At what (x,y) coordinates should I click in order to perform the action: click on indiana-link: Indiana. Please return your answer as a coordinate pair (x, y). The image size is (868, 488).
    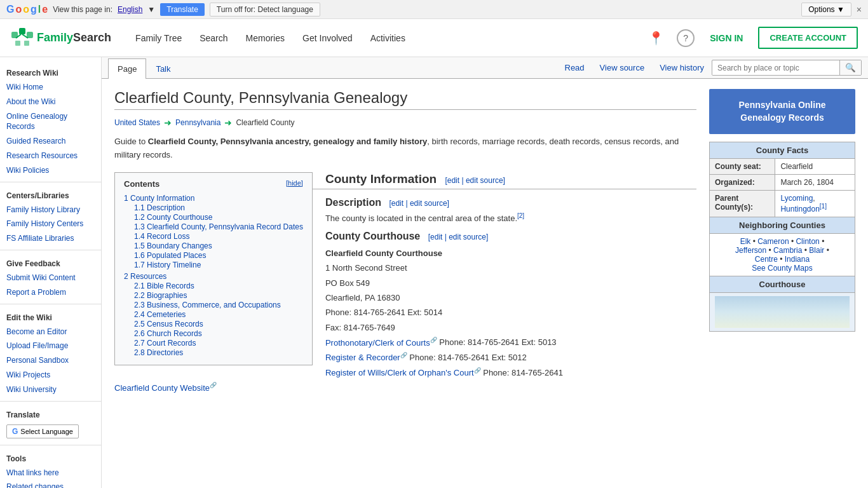
    Looking at the image, I should click on (797, 259).